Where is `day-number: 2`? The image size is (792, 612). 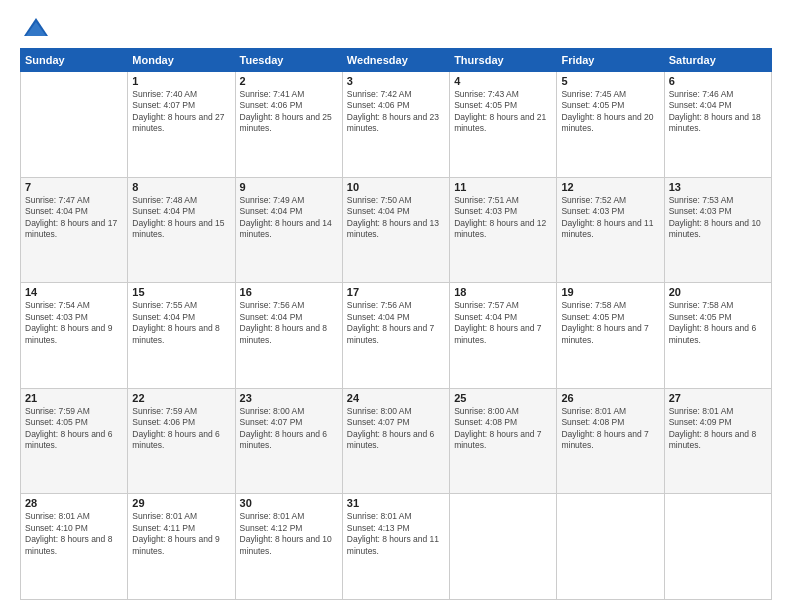
day-number: 2 is located at coordinates (289, 81).